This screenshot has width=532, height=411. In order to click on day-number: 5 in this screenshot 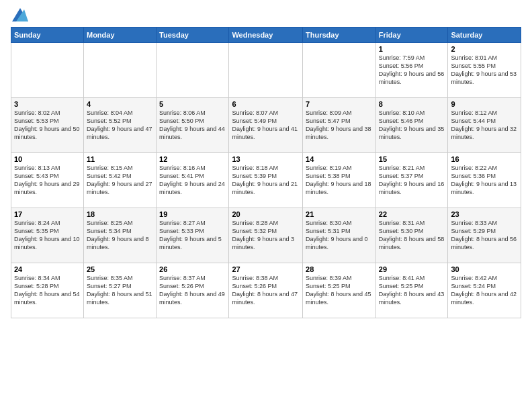, I will do `click(192, 104)`.